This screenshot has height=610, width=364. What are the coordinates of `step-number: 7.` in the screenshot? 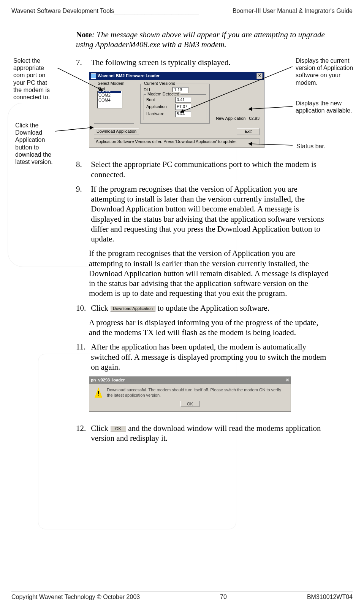 It's located at (82, 62).